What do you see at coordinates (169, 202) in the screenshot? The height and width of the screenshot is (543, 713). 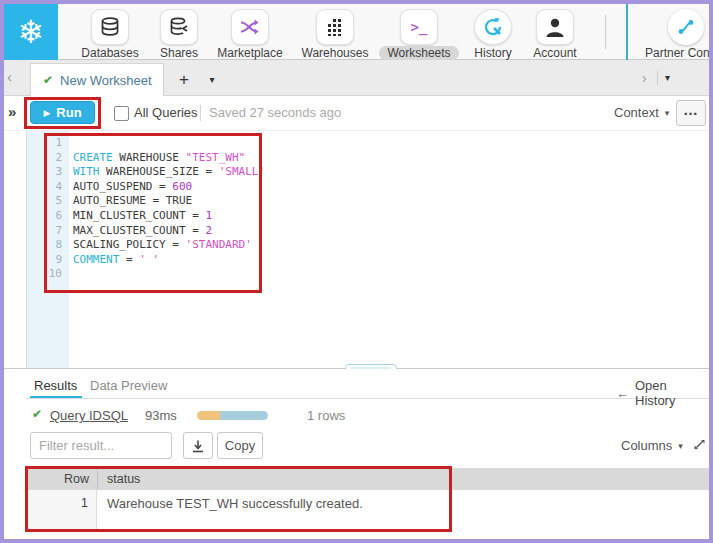 I see `code-line: AUTO_RESUME = TRUE` at bounding box center [169, 202].